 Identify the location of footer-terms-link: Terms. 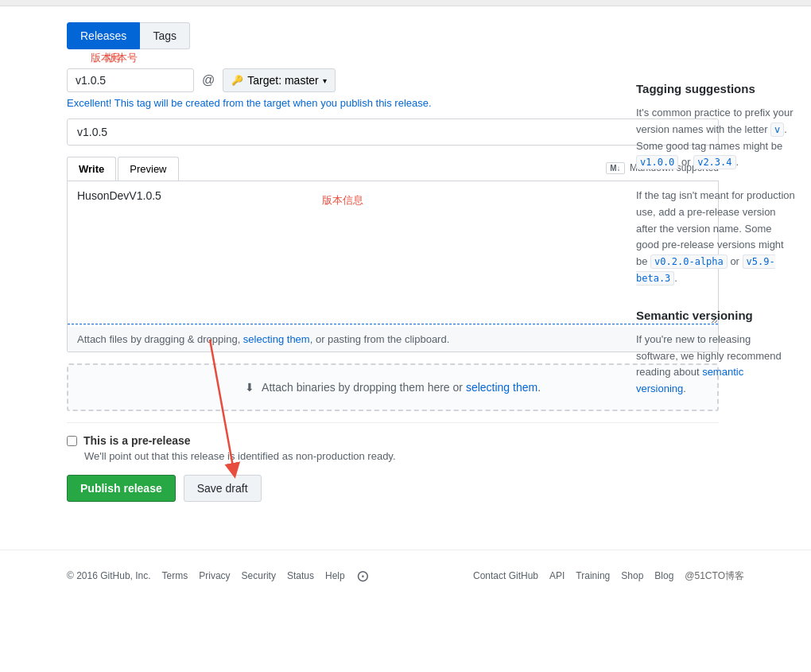
(175, 576).